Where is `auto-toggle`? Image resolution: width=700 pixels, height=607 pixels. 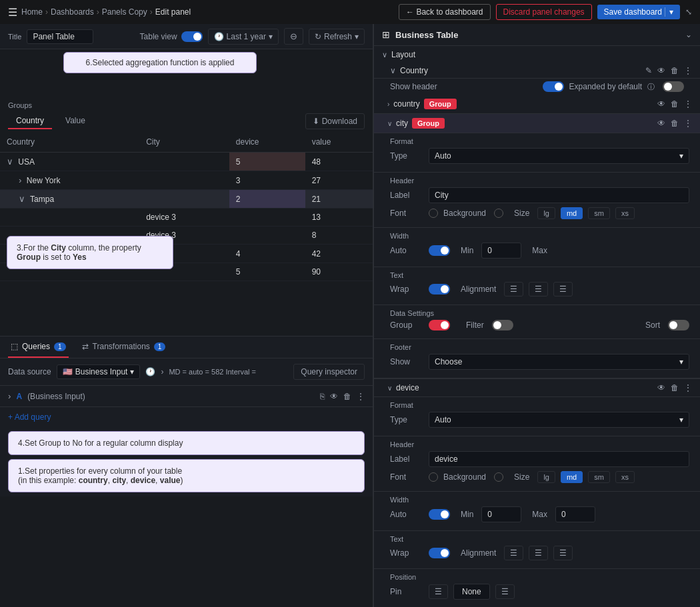
auto-toggle is located at coordinates (439, 251).